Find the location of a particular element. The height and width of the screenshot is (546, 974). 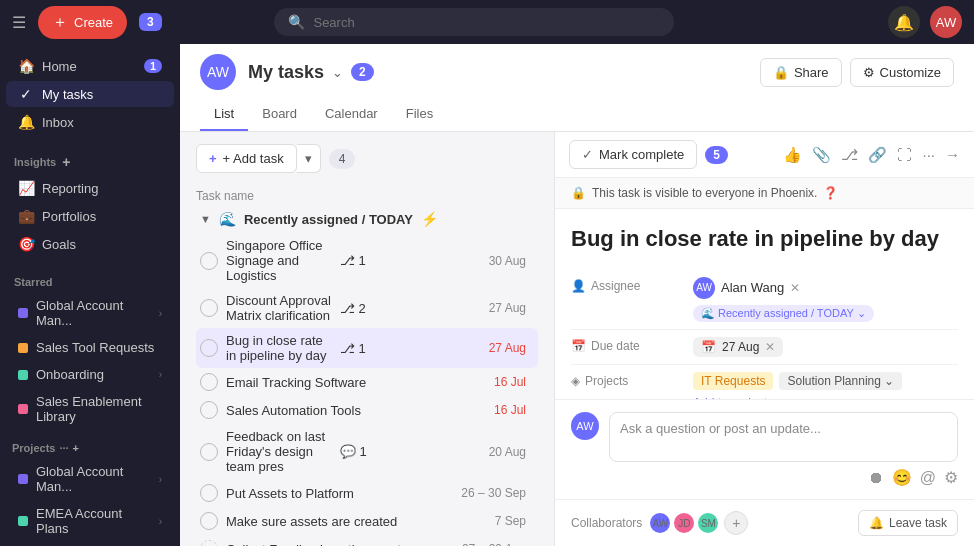

table-row: Sales Automation Tools 16 Jul is located at coordinates (367, 410).